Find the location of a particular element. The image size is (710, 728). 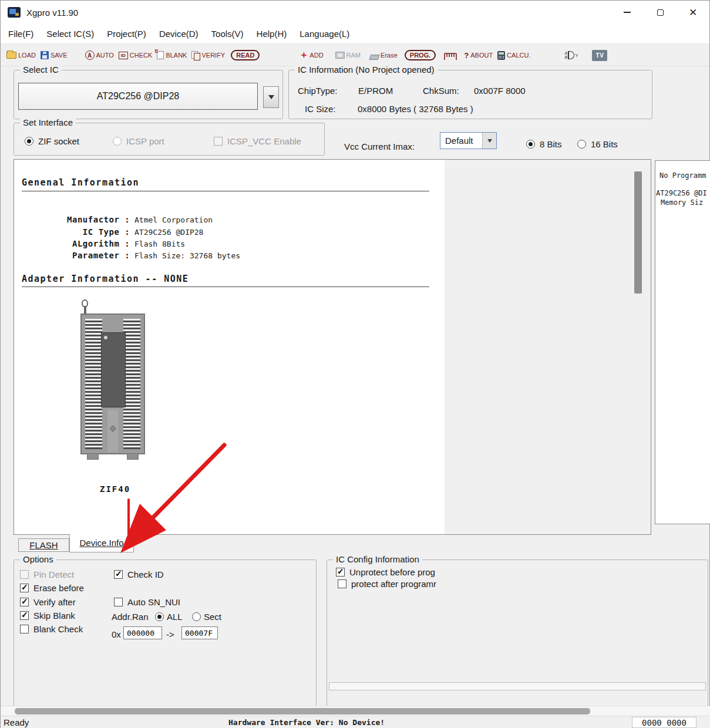

zif-body is located at coordinates (113, 384).